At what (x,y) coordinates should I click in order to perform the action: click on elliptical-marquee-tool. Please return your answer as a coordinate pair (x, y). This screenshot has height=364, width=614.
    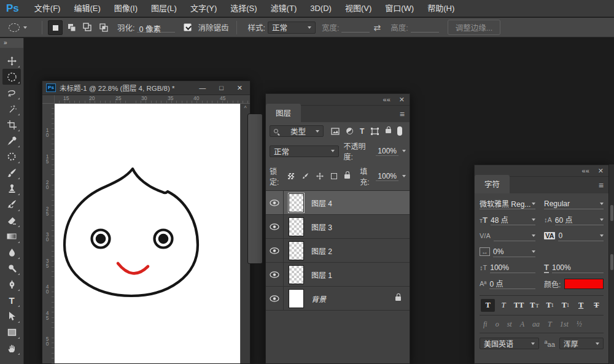
    Looking at the image, I should click on (12, 77).